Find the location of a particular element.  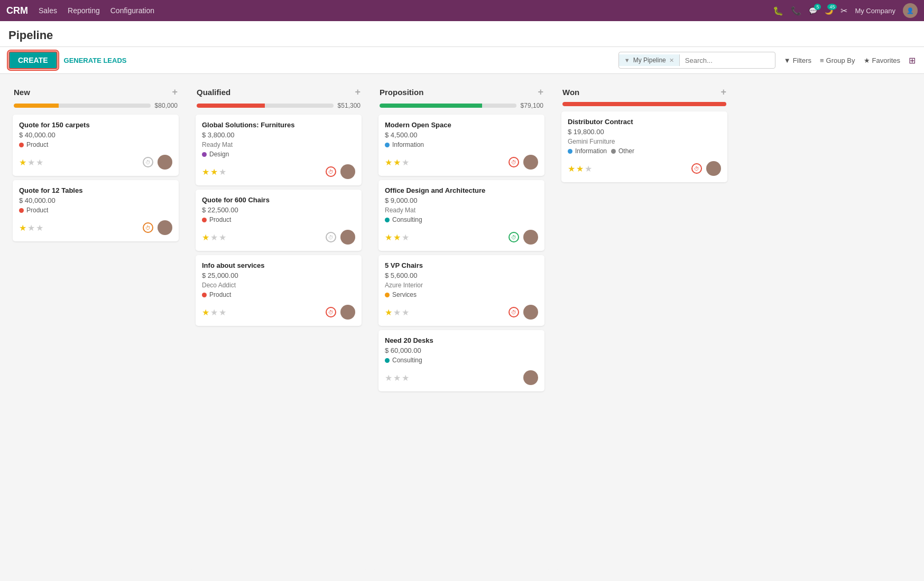

bug-icon: 🐛 is located at coordinates (778, 11).